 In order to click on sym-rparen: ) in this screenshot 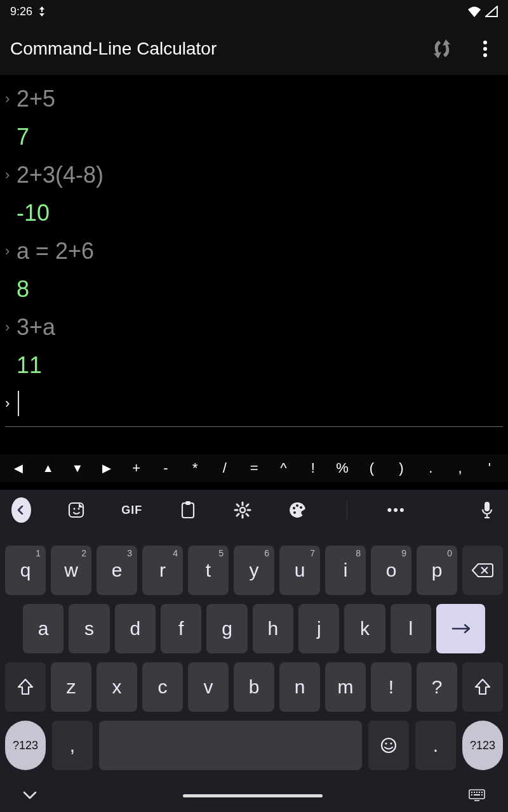, I will do `click(401, 468)`.